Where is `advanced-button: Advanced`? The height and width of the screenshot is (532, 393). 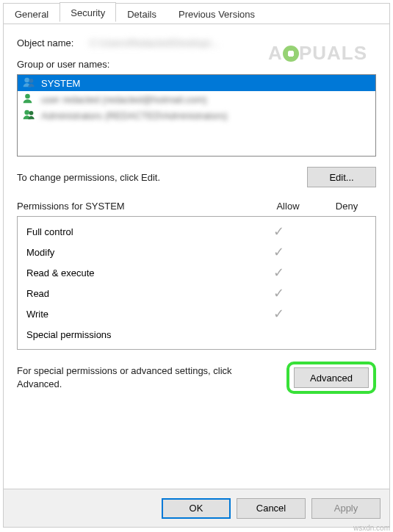
advanced-button: Advanced is located at coordinates (331, 378).